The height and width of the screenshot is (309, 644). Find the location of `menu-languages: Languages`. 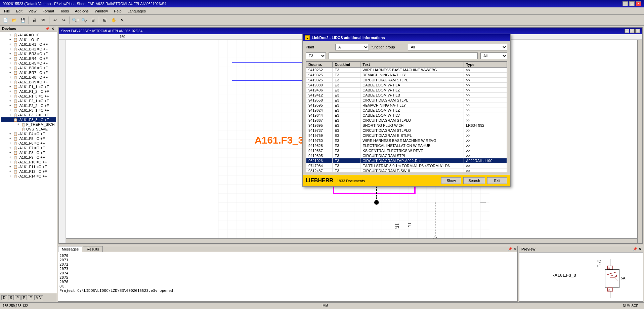

menu-languages: Languages is located at coordinates (137, 11).